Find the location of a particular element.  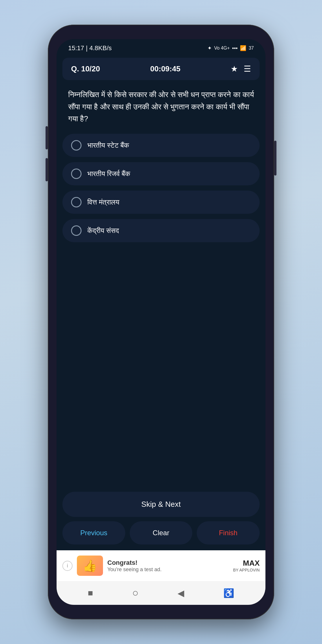

options-area: भारतीय स्टेट बैंक भारतीय रिजर्व बैंक वित… is located at coordinates (161, 191).